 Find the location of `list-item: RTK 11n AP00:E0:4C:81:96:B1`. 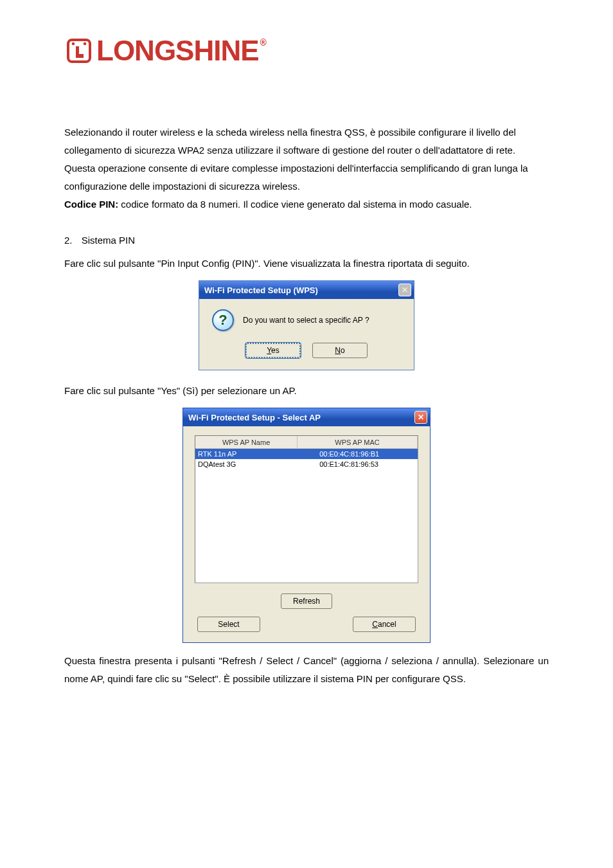

list-item: RTK 11n AP00:E0:4C:81:96:B1 is located at coordinates (306, 454).